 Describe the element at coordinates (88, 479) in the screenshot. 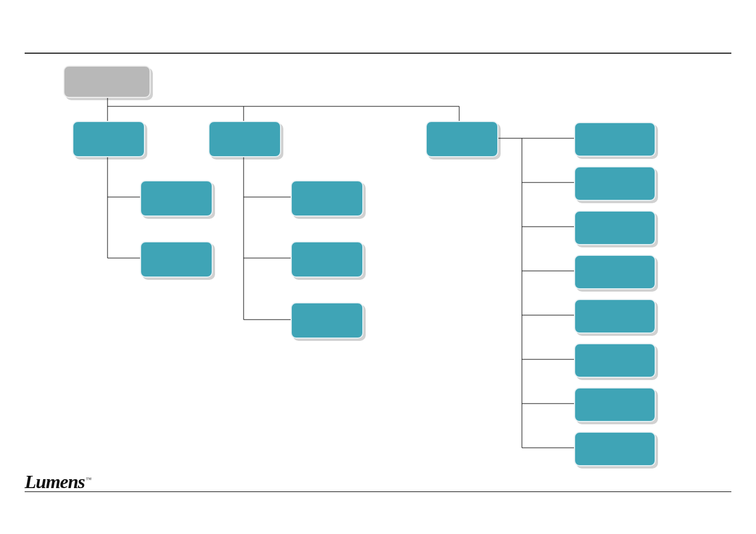

I see `trademark: ™` at that location.